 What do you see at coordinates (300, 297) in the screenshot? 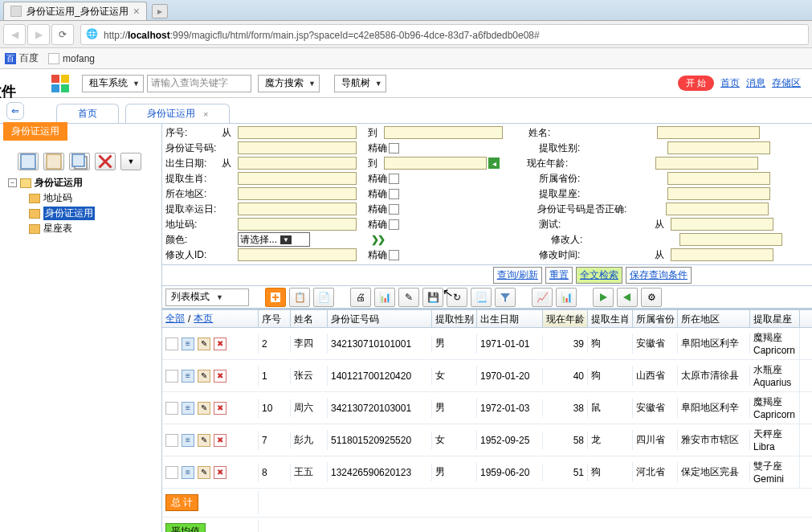
I see `tb-copy-icon: 📋` at bounding box center [300, 297].